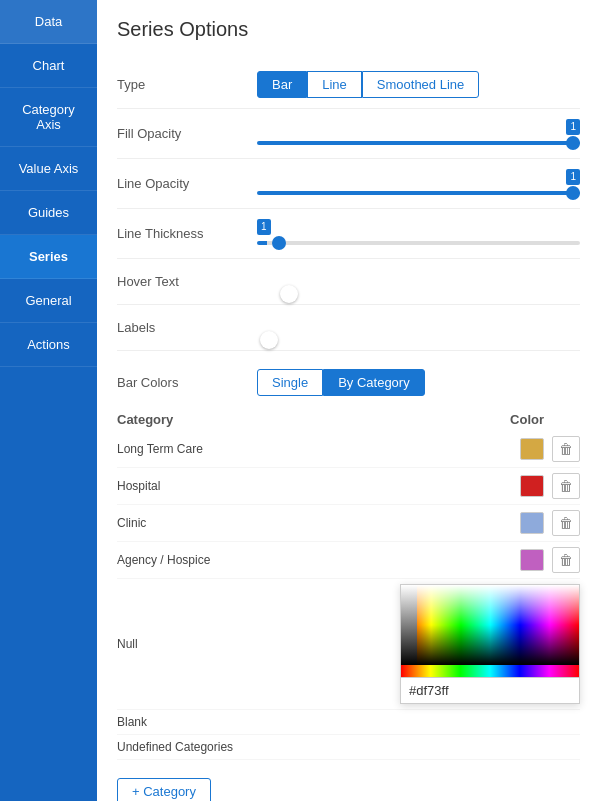 This screenshot has width=600, height=801. I want to click on table-row: Null, so click(348, 644).